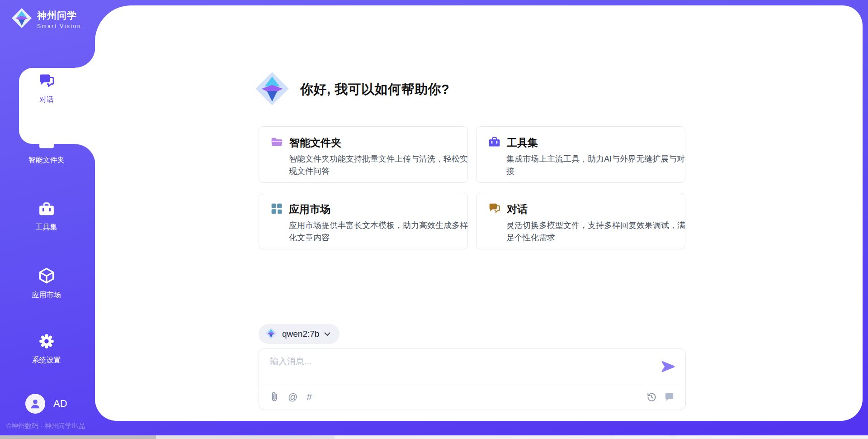  Describe the element at coordinates (434, 437) in the screenshot. I see `horizontal-scrollbar` at that location.